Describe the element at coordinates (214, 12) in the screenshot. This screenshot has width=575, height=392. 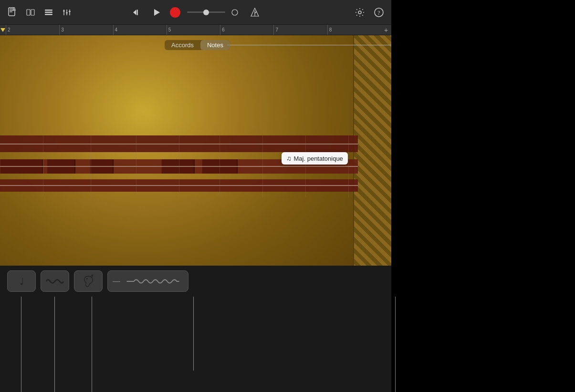
I see `volume-control` at that location.